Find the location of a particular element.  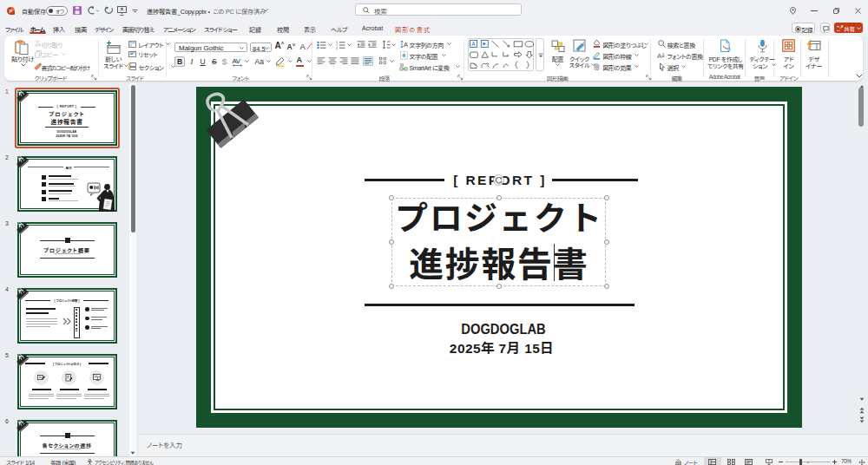

svg-text: P is located at coordinates (11, 11).